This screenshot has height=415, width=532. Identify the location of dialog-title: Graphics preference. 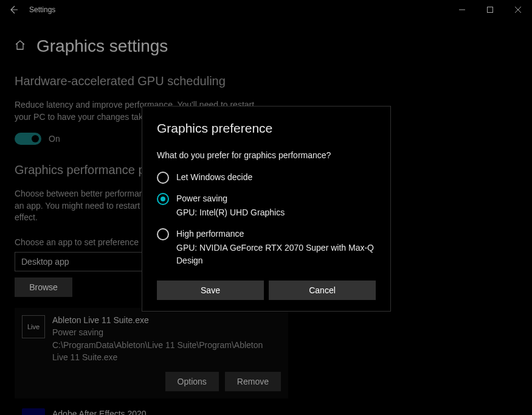
(266, 128).